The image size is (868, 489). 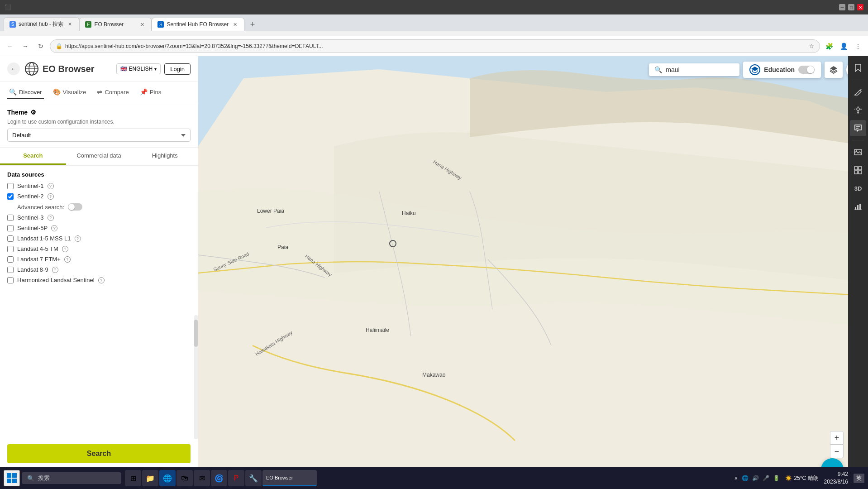 I want to click on taskbar-eo-browser-thumb: EO Browser, so click(x=290, y=478).